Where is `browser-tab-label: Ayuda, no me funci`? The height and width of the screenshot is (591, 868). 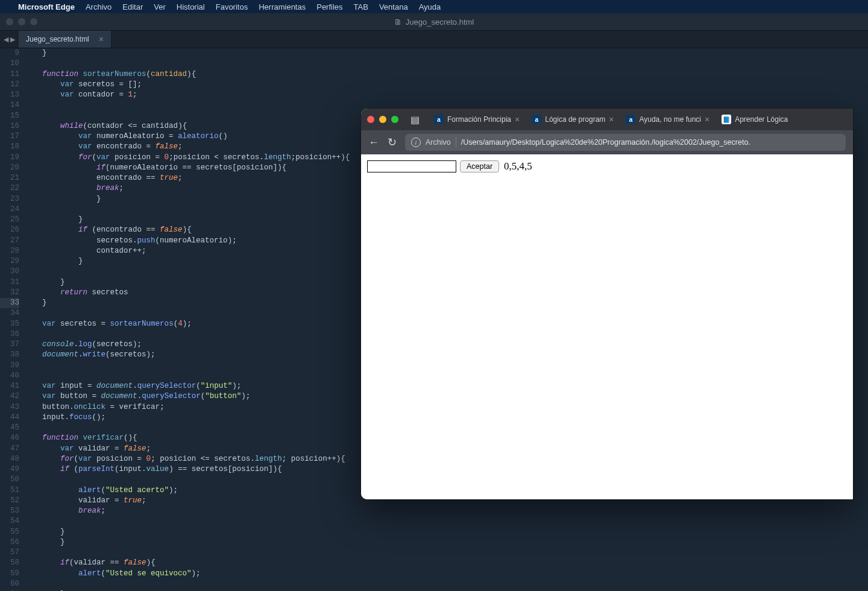 browser-tab-label: Ayuda, no me funci is located at coordinates (670, 119).